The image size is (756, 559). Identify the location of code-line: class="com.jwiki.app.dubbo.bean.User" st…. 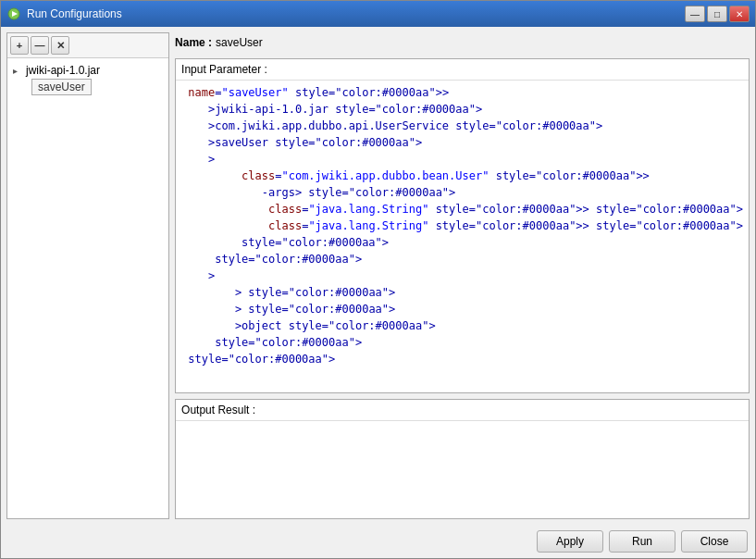
(463, 176).